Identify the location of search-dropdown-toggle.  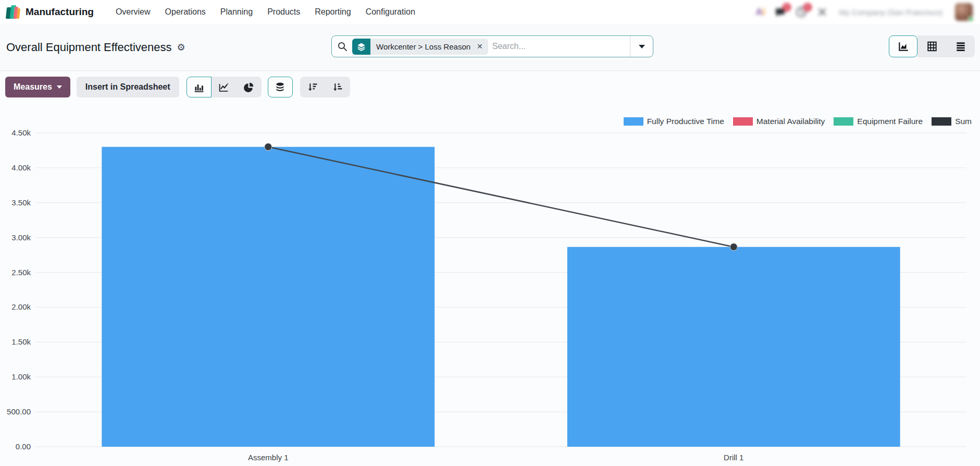
(641, 46).